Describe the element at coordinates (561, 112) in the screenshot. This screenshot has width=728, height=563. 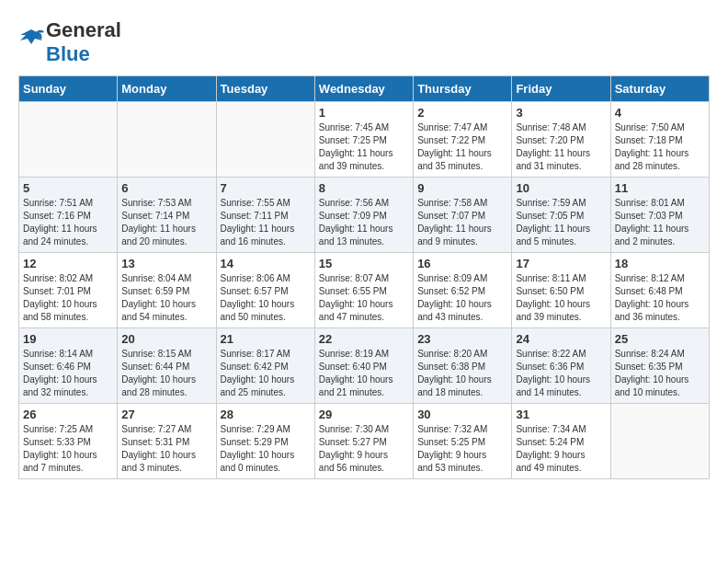
I see `day-number: 3` at that location.